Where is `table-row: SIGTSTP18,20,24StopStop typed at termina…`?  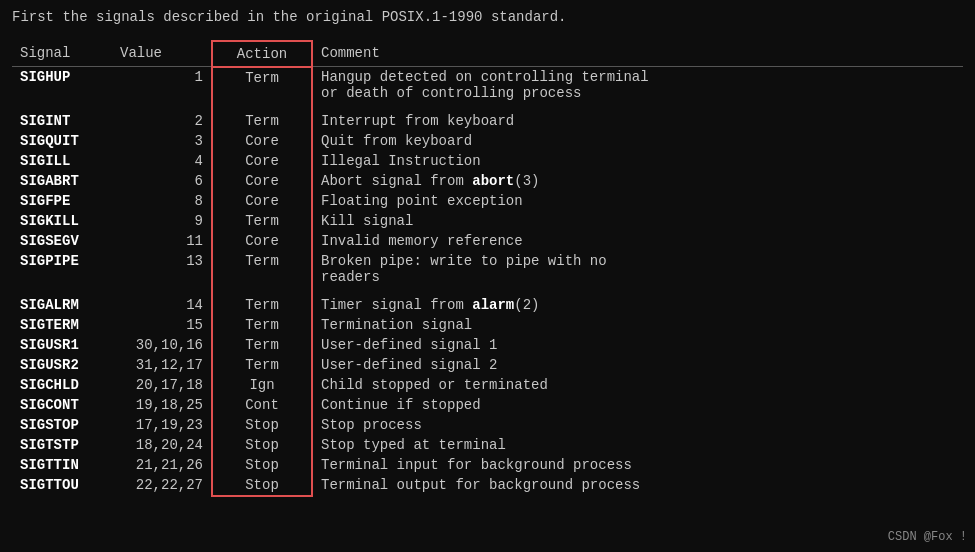 table-row: SIGTSTP18,20,24StopStop typed at termina… is located at coordinates (488, 445).